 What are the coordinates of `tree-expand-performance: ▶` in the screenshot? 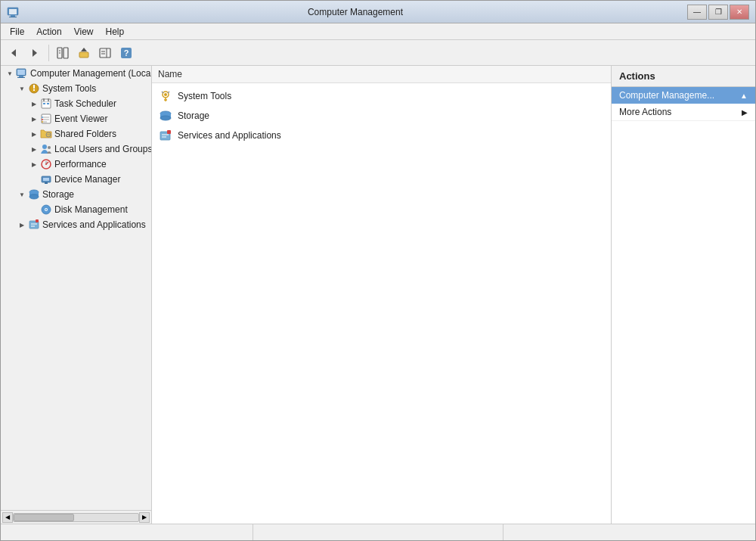 It's located at (34, 164).